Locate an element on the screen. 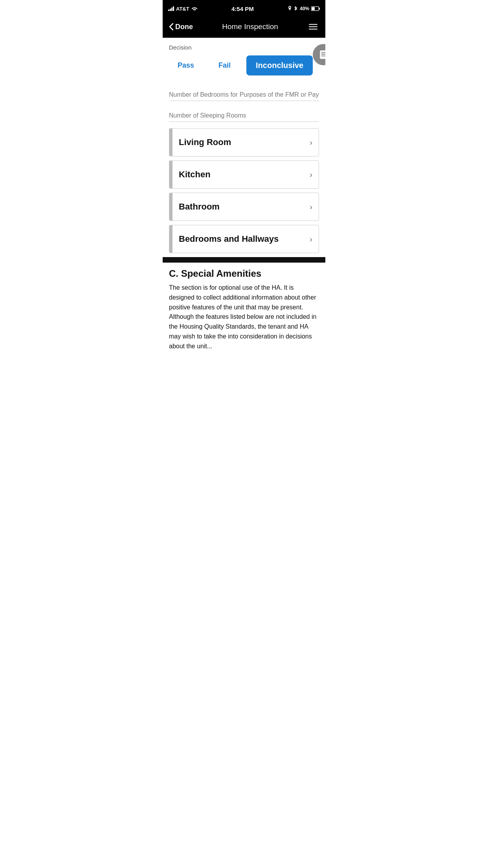 This screenshot has width=488, height=868. living-room-item: Living Room › is located at coordinates (244, 142).